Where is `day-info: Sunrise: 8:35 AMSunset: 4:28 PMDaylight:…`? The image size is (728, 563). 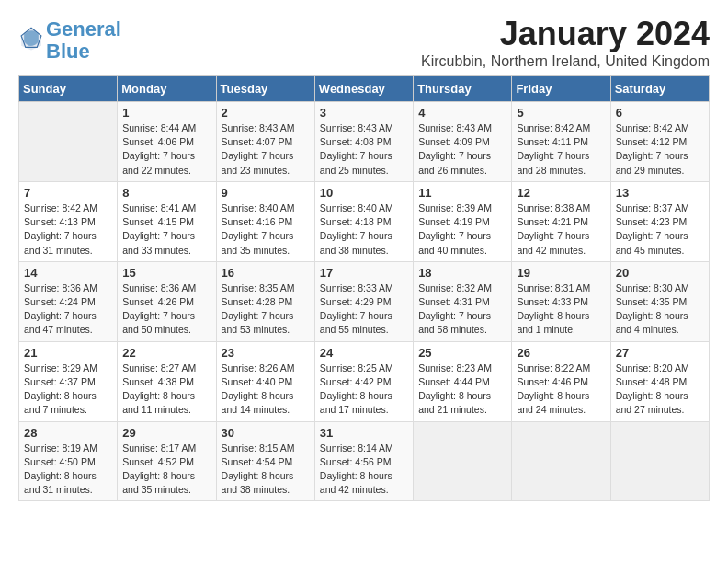
day-info: Sunrise: 8:35 AMSunset: 4:28 PMDaylight:… is located at coordinates (266, 309).